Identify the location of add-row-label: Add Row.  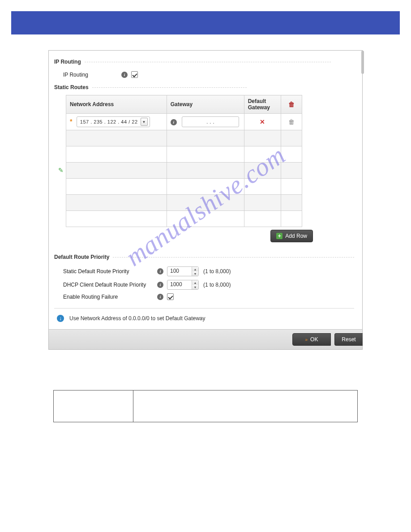
(296, 236).